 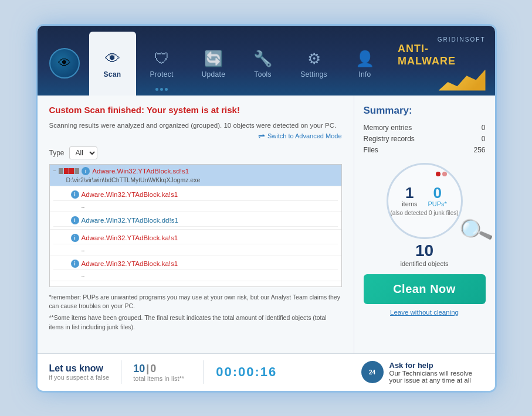 What do you see at coordinates (196, 176) in the screenshot?
I see `result-item-1: − i Adware.Win32.YTAdBlock.sd!s1 D:\vir2…` at bounding box center [196, 176].